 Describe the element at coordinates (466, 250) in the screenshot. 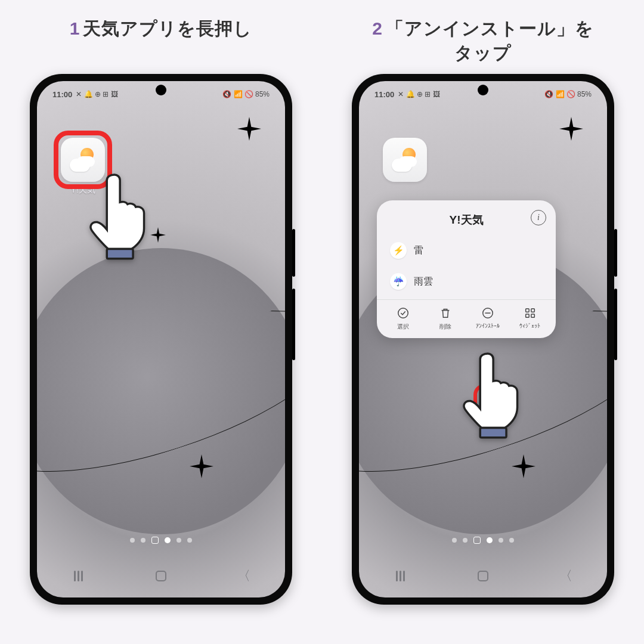

I see `shortcut-item-thunder: ⚡ 雷` at that location.